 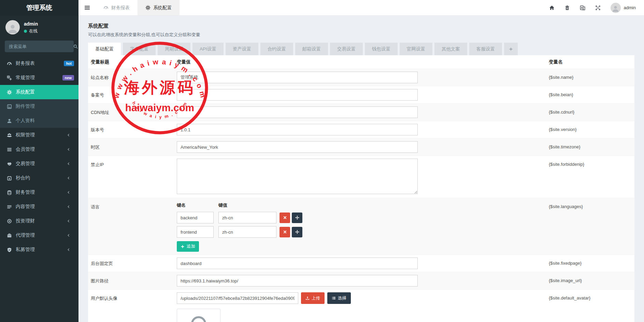 I want to click on config-tabs: 基础配置字典配置周期设置API设置资产设置合约设置邮箱设置交易设置钱包设置官网设…, so click(x=361, y=49).